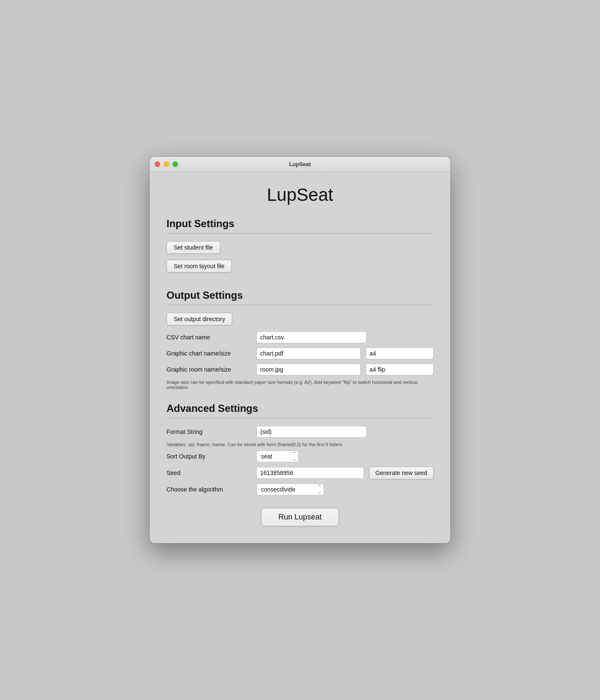  Describe the element at coordinates (209, 432) in the screenshot. I see `format-string-label: Format String` at that location.